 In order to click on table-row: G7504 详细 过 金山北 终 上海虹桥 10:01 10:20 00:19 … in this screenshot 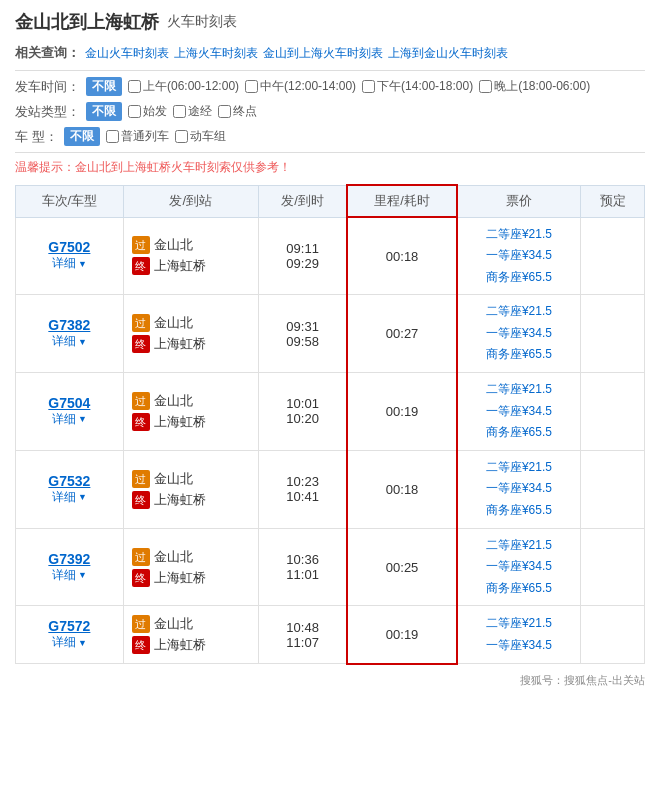, I will do `click(330, 412)`.